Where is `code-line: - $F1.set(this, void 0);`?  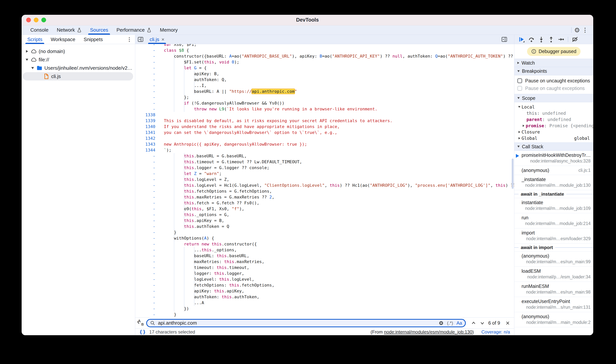
code-line: - $F1.set(this, void 0); is located at coordinates (325, 62).